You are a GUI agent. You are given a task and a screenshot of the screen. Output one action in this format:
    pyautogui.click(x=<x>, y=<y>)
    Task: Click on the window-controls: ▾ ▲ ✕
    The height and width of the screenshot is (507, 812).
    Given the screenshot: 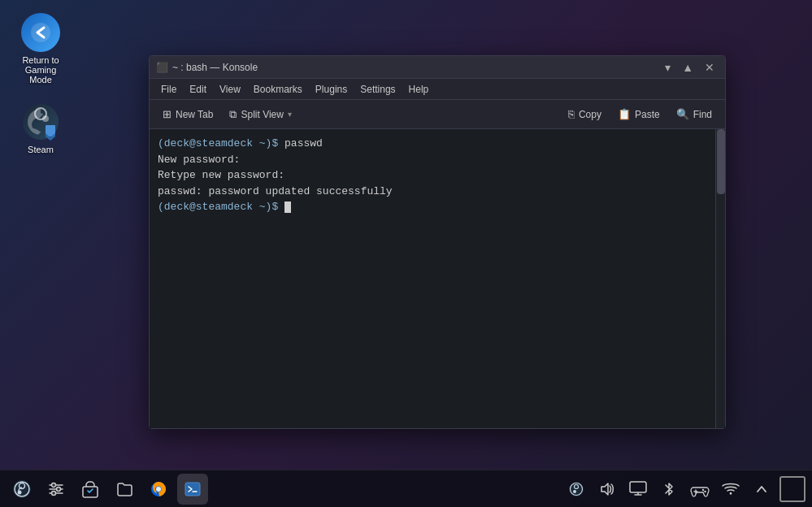 What is the action you would take?
    pyautogui.click(x=689, y=67)
    